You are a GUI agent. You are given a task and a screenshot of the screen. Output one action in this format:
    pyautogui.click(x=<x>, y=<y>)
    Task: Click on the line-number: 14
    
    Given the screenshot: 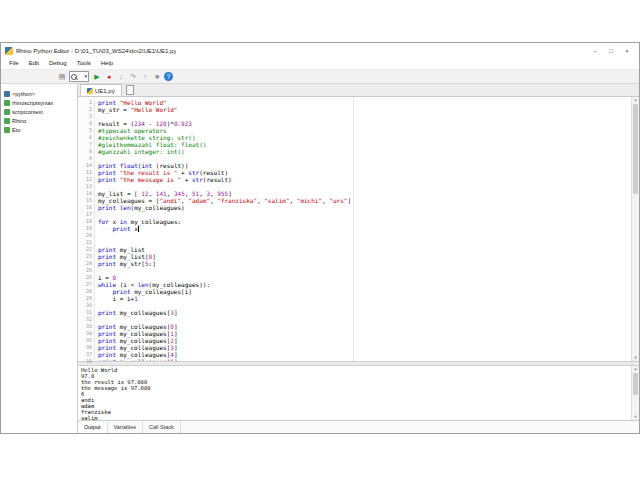 What is the action you would take?
    pyautogui.click(x=86, y=194)
    